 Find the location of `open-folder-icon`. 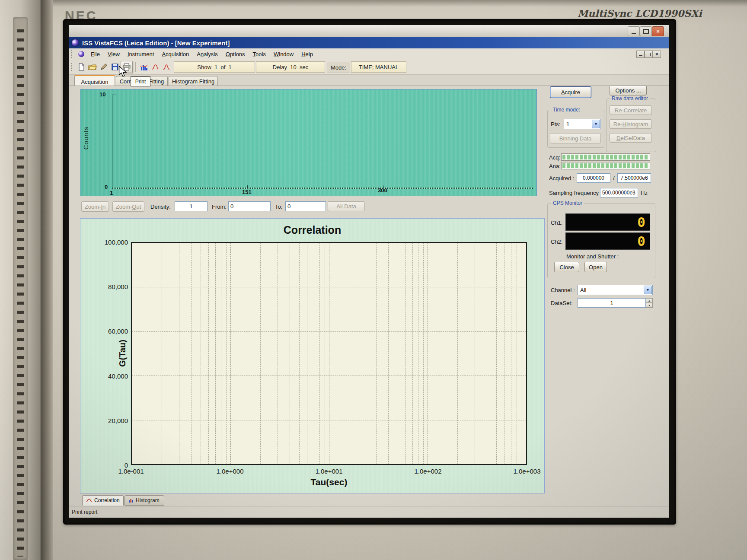

open-folder-icon is located at coordinates (93, 67).